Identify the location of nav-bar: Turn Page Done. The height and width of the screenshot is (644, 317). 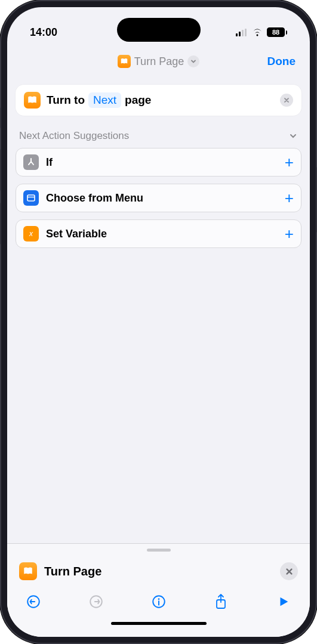
(159, 61).